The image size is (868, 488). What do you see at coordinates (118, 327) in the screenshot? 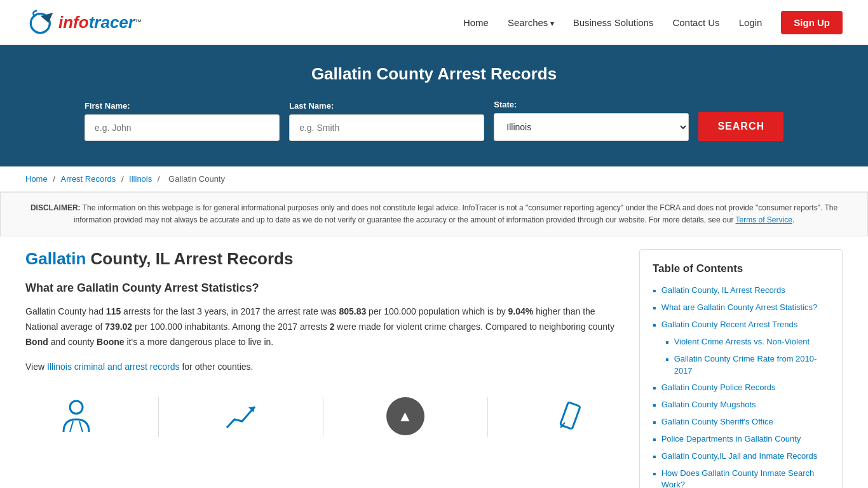
I see `p1-national: 739.02` at bounding box center [118, 327].